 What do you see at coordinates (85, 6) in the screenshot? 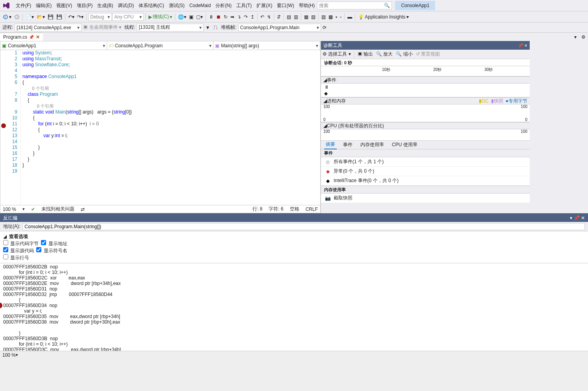
I see `menu-project: 项目(P)` at bounding box center [85, 6].